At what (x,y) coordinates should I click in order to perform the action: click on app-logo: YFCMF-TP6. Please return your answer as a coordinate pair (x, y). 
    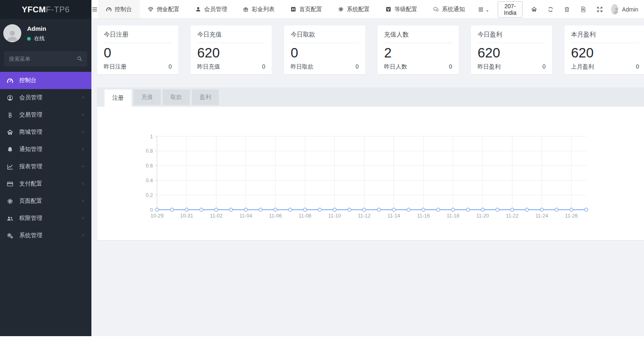
    Looking at the image, I should click on (46, 9).